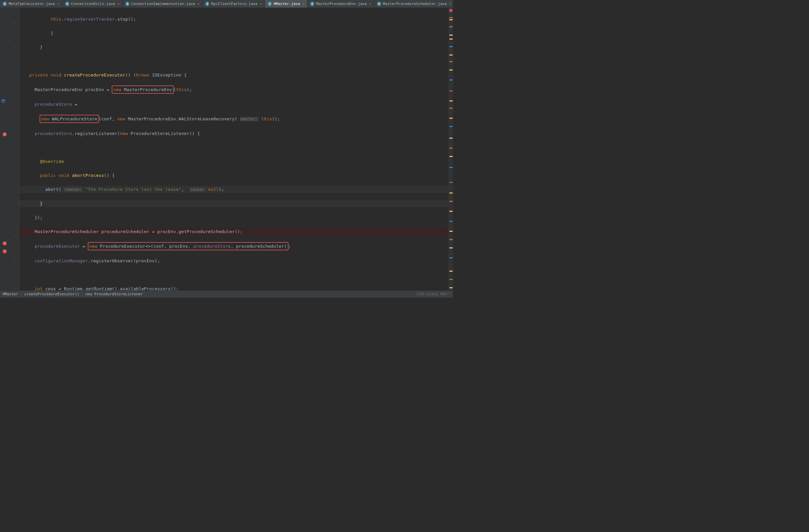  What do you see at coordinates (341, 4) in the screenshot?
I see `tab-label: MasterProcedureEnv.java` at bounding box center [341, 4].